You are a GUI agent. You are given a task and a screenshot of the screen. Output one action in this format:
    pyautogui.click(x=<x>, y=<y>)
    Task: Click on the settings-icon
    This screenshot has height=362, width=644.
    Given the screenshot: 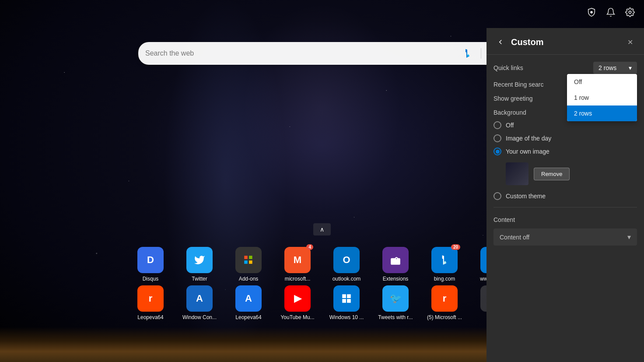 What is the action you would take?
    pyautogui.click(x=630, y=12)
    